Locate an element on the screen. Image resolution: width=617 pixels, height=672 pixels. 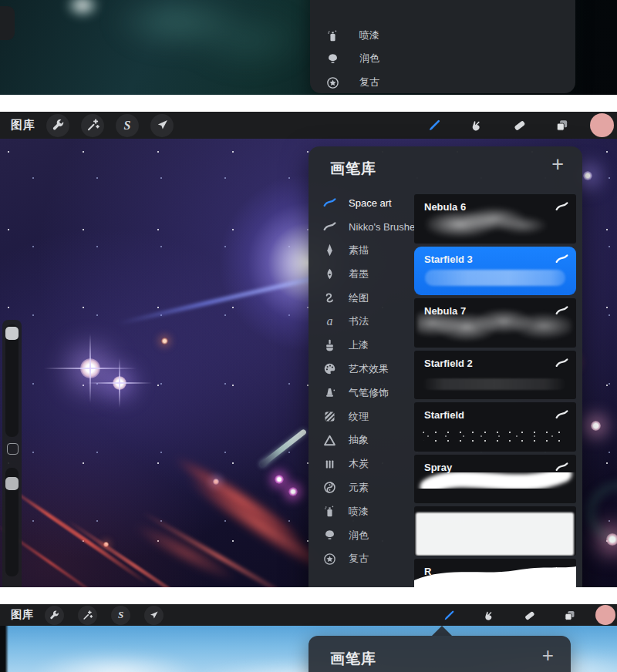
category-inking: 着墨 is located at coordinates (368, 274).